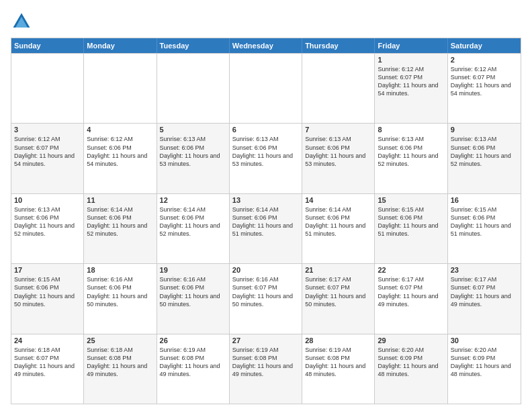 Image resolution: width=532 pixels, height=411 pixels. I want to click on cal-header-wednesday: Wednesday, so click(266, 46).